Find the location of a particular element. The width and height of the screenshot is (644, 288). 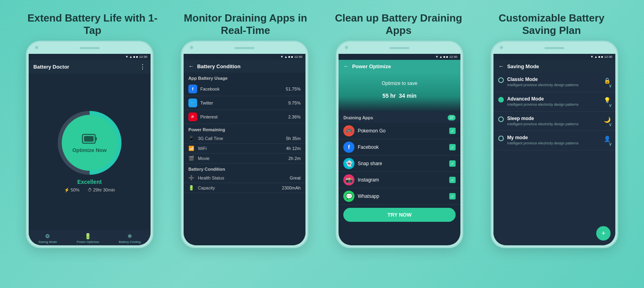

phone-screen-4: ▼ ▲ ■ ■ 12:30 ← Saving Mode Classic Mode… is located at coordinates (554, 150).